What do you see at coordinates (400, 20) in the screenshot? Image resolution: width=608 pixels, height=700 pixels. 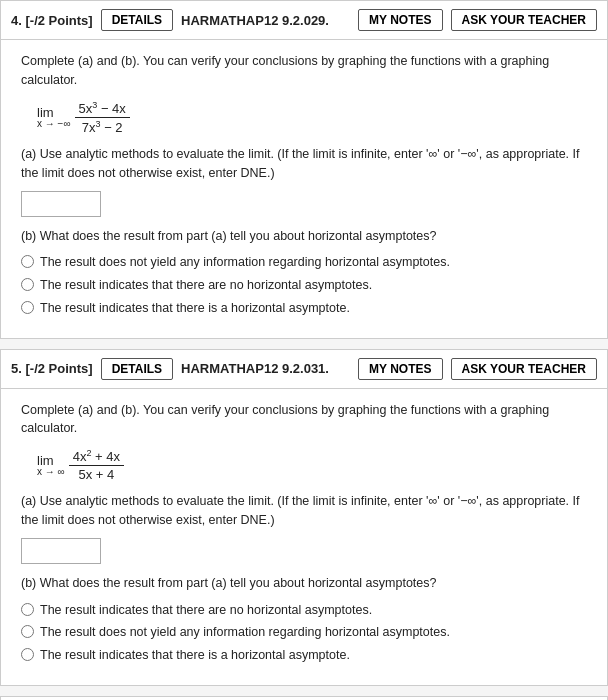 I see `my-notes-button-4: MY NOTES` at bounding box center [400, 20].